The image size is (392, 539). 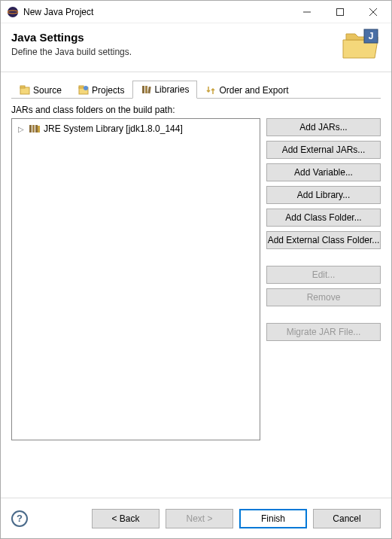 What do you see at coordinates (165, 90) in the screenshot?
I see `tab-libraries: Libraries` at bounding box center [165, 90].